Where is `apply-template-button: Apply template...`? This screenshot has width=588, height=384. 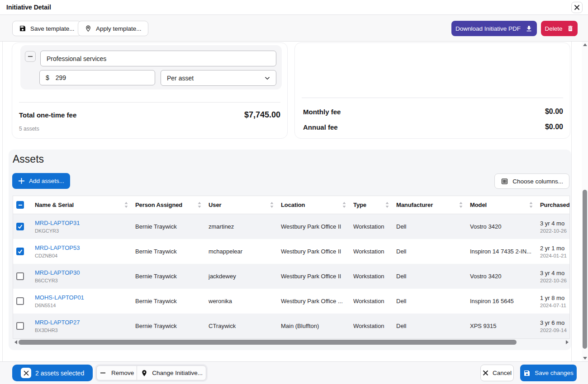
apply-template-button: Apply template... is located at coordinates (113, 28).